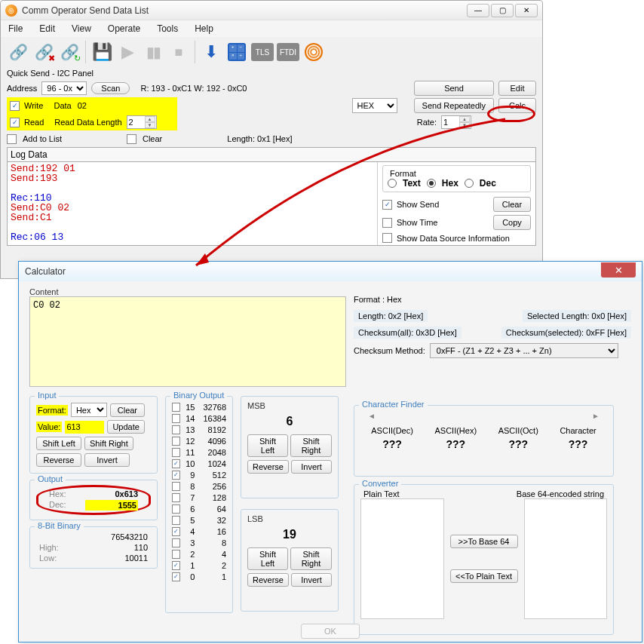 The width and height of the screenshot is (644, 644). Describe the element at coordinates (512, 204) in the screenshot. I see `log-clear-button: Clear` at that location.